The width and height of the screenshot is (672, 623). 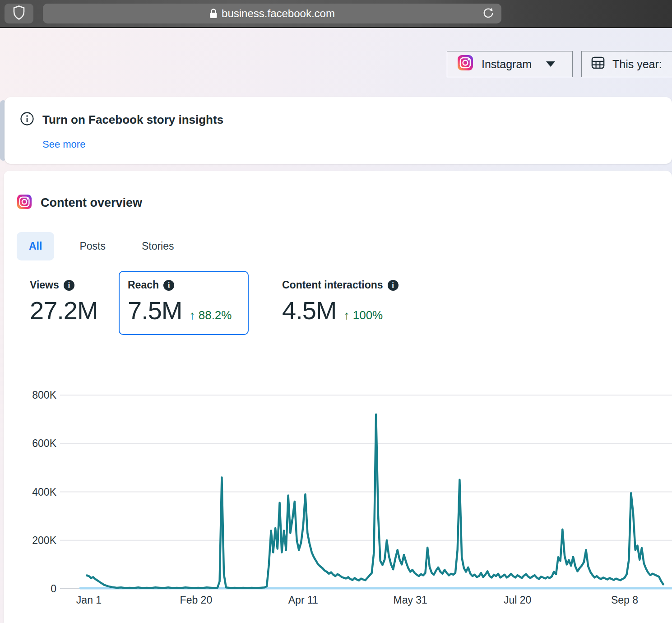 I want to click on chevron-down-icon, so click(x=551, y=64).